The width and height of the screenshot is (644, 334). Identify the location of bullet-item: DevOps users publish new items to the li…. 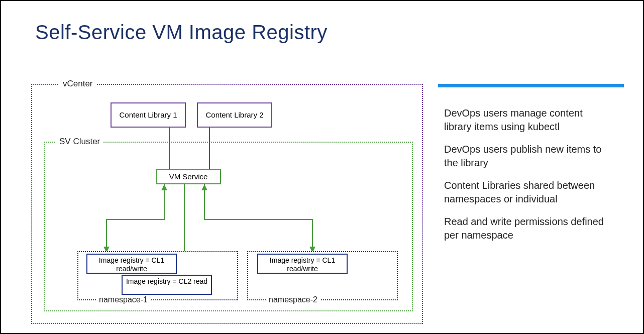
(527, 156).